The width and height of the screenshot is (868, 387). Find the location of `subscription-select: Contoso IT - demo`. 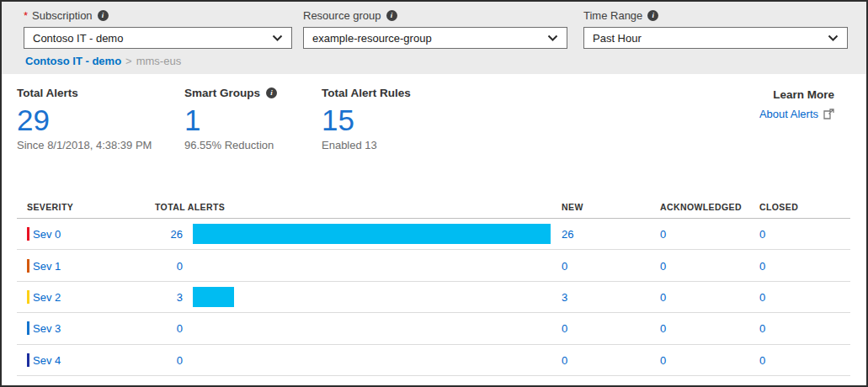

subscription-select: Contoso IT - demo is located at coordinates (158, 38).